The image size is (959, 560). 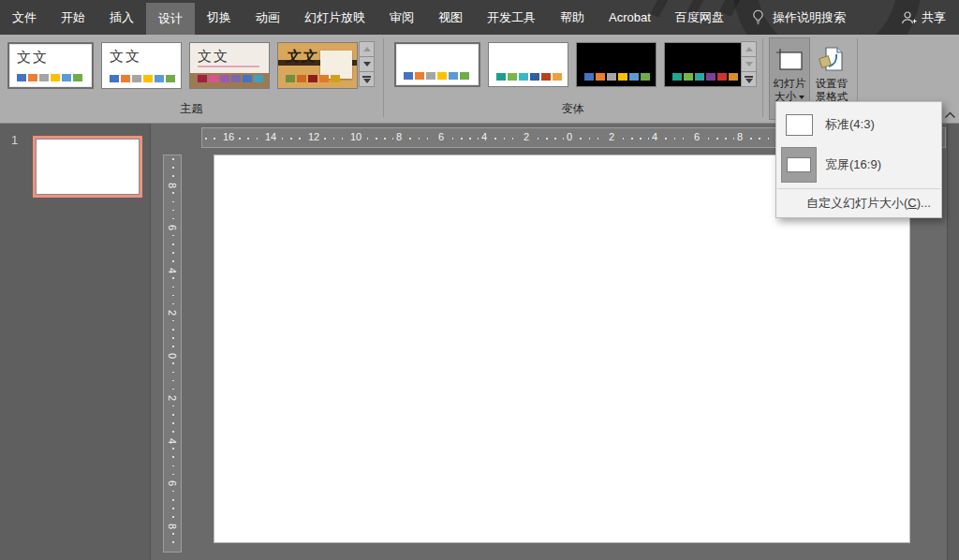 I want to click on ratio-16-9-icon, so click(x=799, y=165).